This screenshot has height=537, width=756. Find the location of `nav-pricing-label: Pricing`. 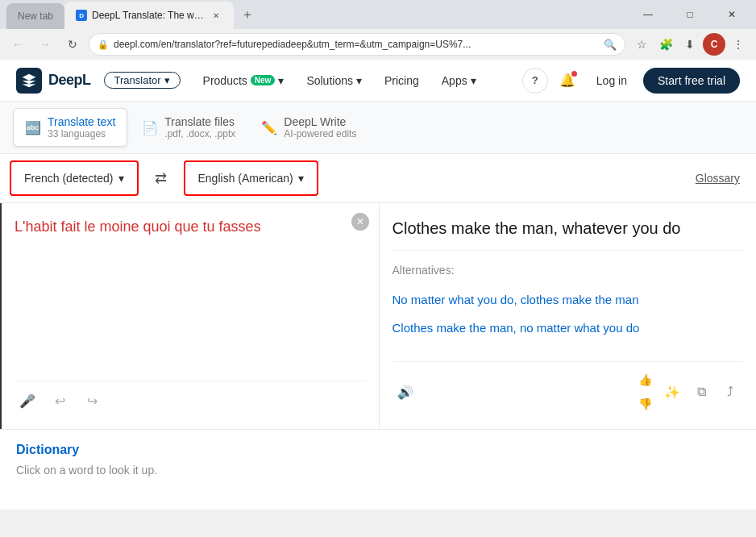

nav-pricing-label: Pricing is located at coordinates (401, 81).